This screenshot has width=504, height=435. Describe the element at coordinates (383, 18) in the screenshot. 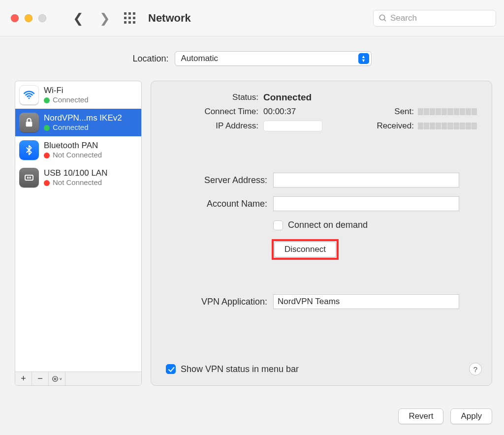

I see `search-icon` at that location.